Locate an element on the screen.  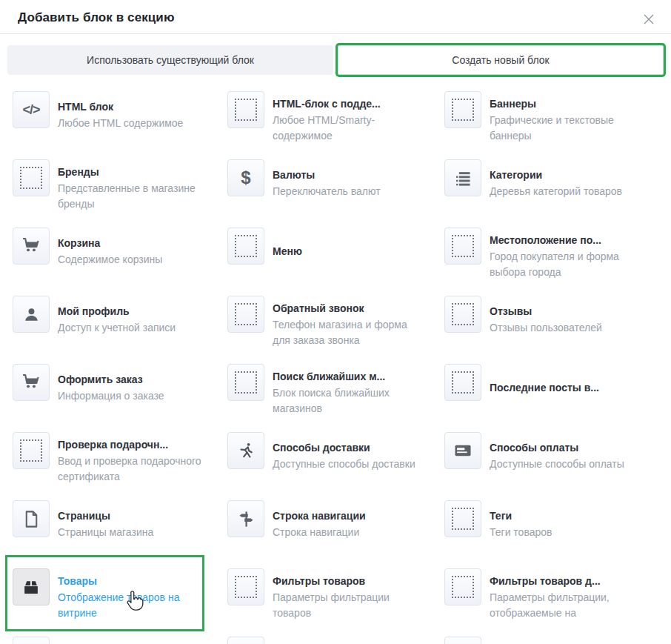
block-texts: БаннерыГрафические и текстовые баннеры is located at coordinates (564, 120).